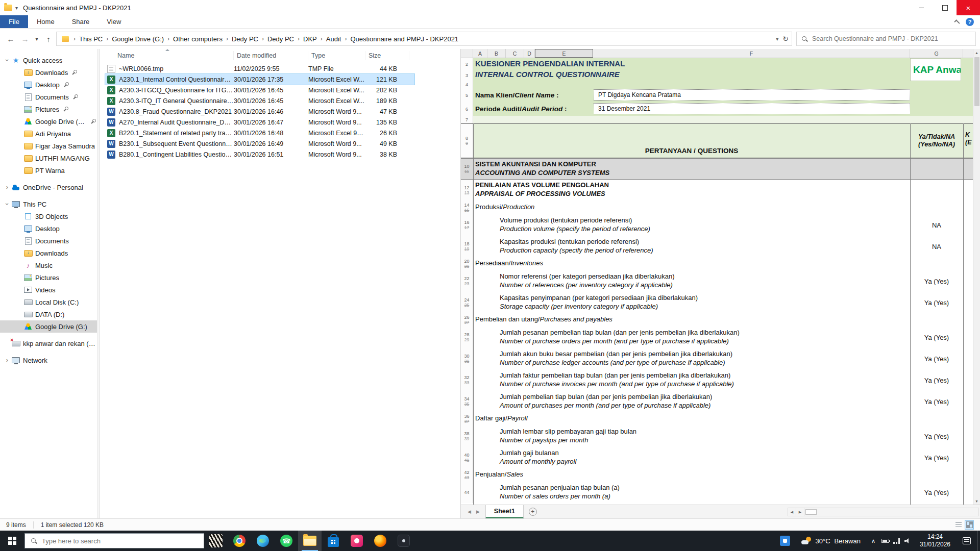  I want to click on breadcrumb-item-other-computers: Other computers, so click(198, 39).